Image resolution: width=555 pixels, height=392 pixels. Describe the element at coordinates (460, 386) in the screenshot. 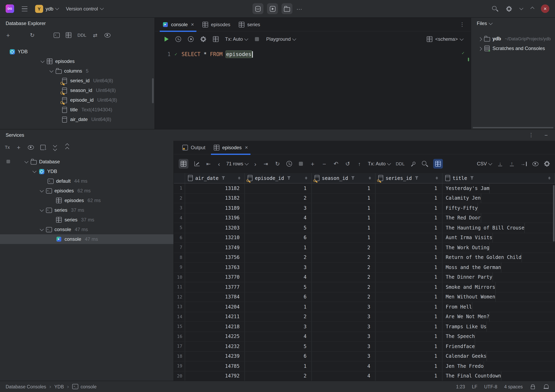

I see `caret-position: 1:23` at that location.